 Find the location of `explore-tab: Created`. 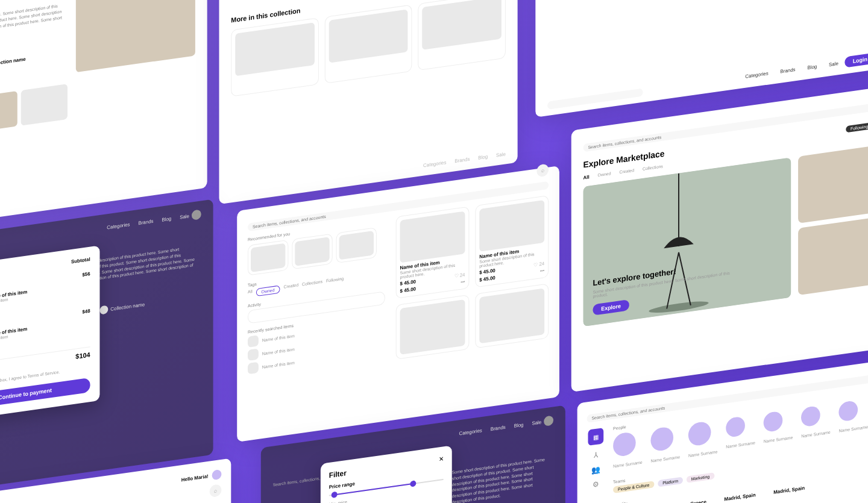

explore-tab: Created is located at coordinates (627, 172).